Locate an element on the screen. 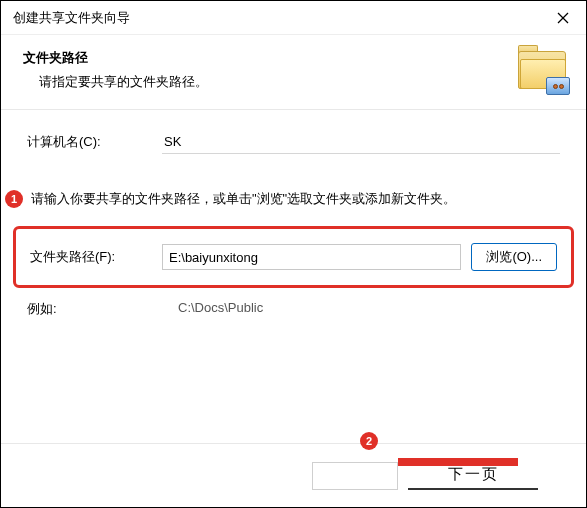  computer-name-label: 计算机名(C): is located at coordinates (94, 142).